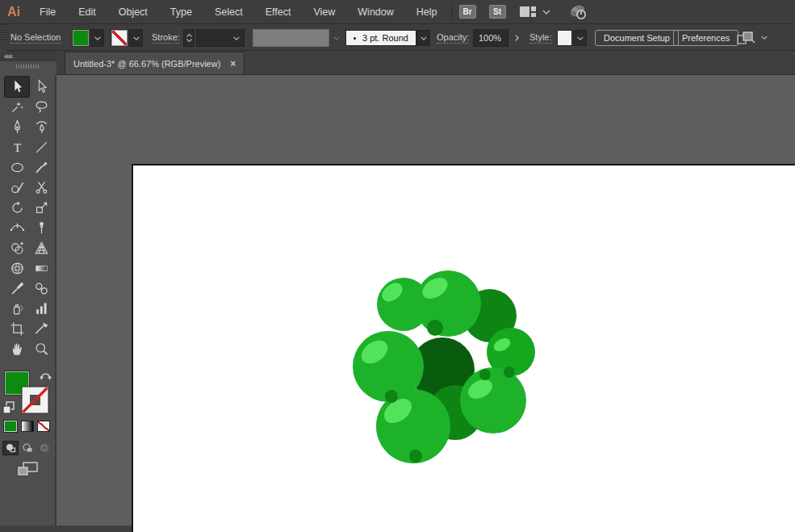 The height and width of the screenshot is (532, 795). Describe the element at coordinates (423, 38) in the screenshot. I see `brush-chevron-icon` at that location.